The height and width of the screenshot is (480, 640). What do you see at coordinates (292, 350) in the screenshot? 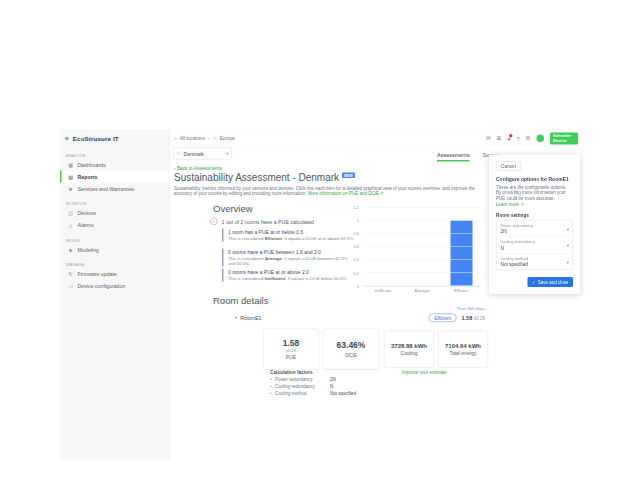
I see `pue-uncertainty: ±0.26` at bounding box center [292, 350].